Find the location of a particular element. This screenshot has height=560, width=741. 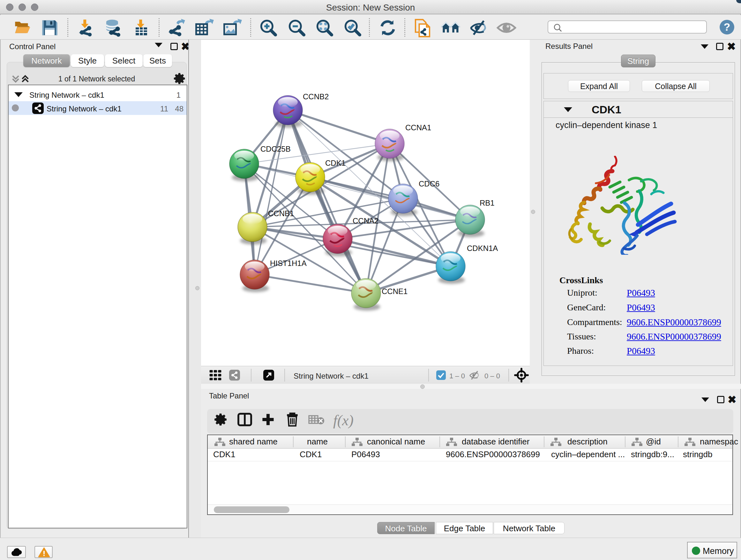

svg-text: CDKN1A is located at coordinates (482, 248).